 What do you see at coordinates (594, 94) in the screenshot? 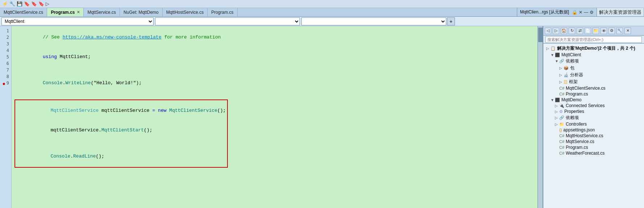
I see `tree-item-program-cs-1: C# Program.cs` at bounding box center [594, 94].